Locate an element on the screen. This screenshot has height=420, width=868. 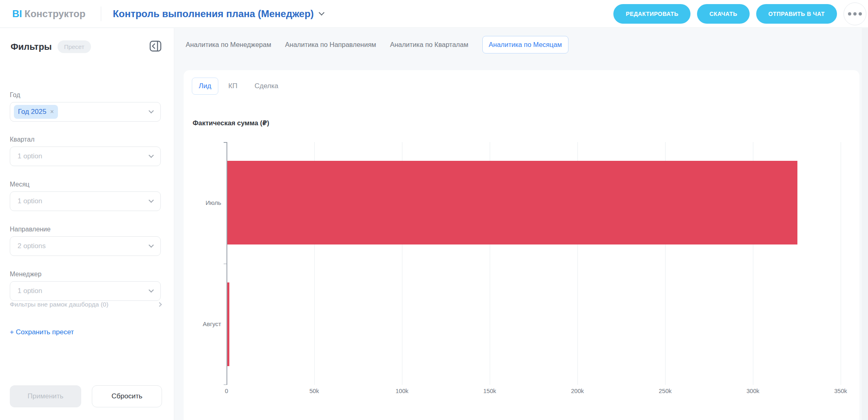
x-axis-tick-label: 100k is located at coordinates (402, 391).